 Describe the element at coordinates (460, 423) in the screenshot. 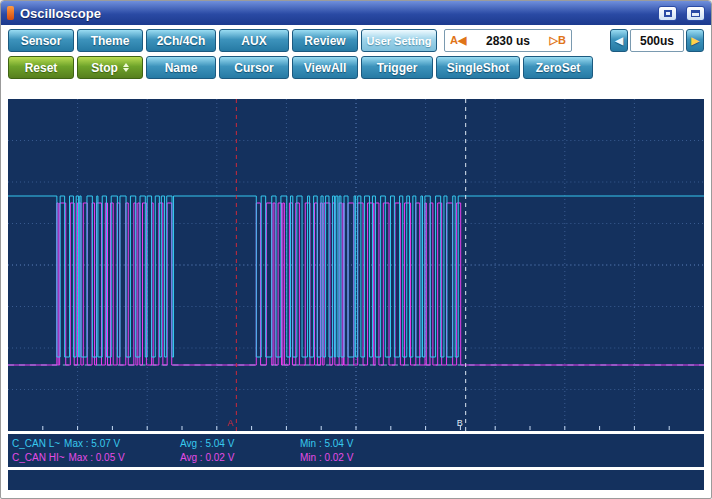

I see `svg-text: B` at that location.